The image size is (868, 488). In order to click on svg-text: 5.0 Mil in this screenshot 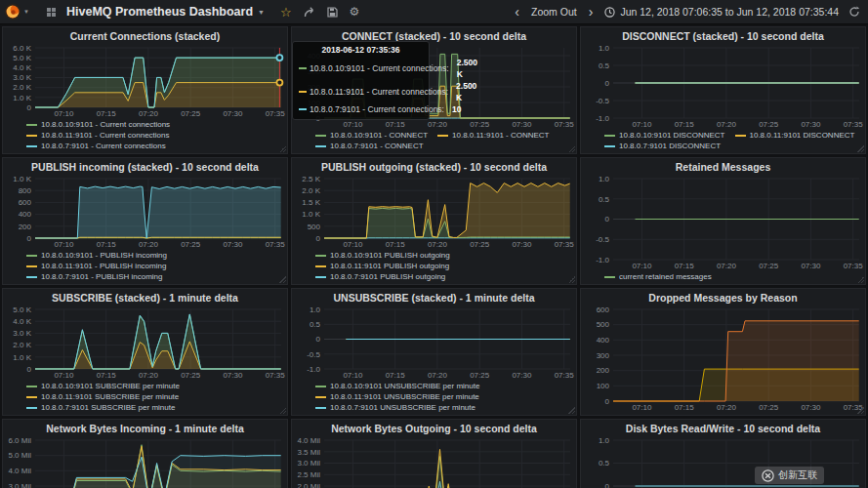, I will do `click(20, 455)`.